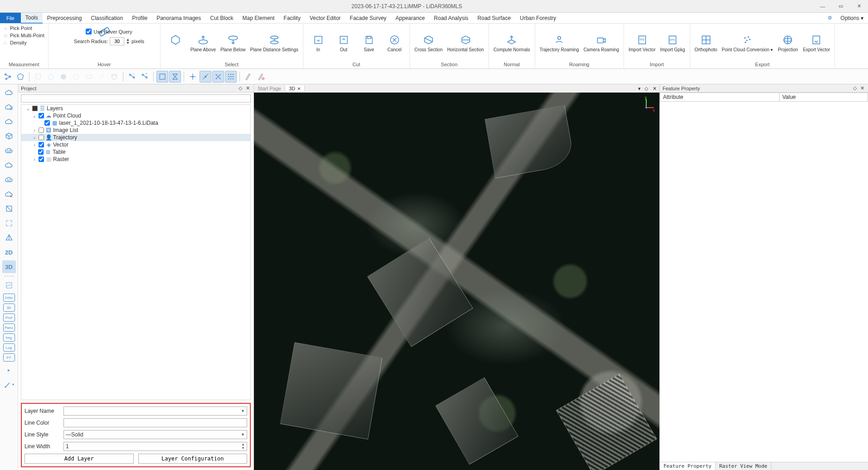  Describe the element at coordinates (136, 98) in the screenshot. I see `project-search-input` at that location.